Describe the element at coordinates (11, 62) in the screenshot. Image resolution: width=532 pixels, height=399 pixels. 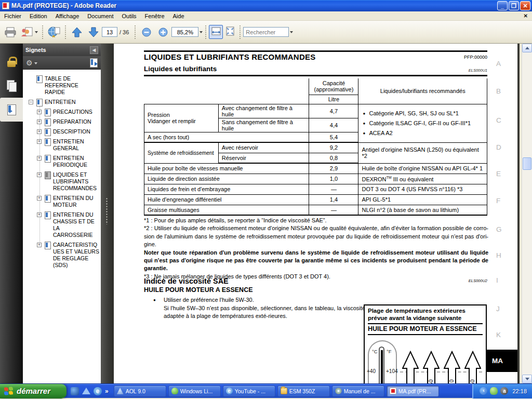
I see `protection-tab` at that location.